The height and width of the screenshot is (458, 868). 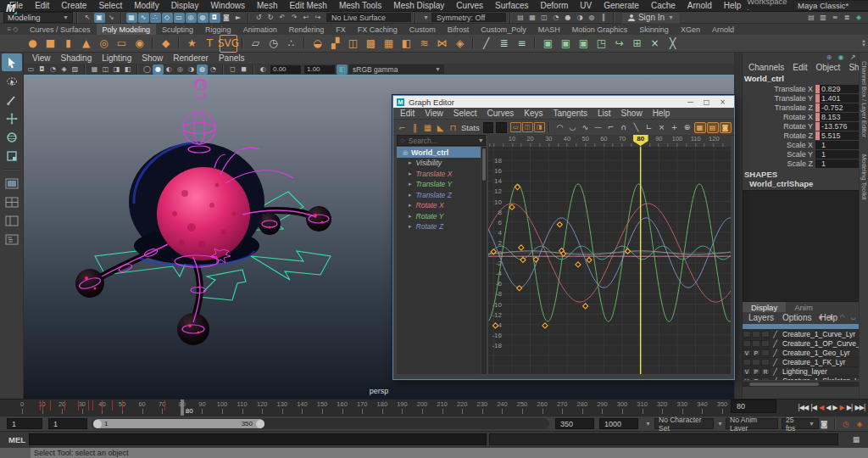 What do you see at coordinates (673, 44) in the screenshot?
I see `edge-flow-icon: ╳` at bounding box center [673, 44].